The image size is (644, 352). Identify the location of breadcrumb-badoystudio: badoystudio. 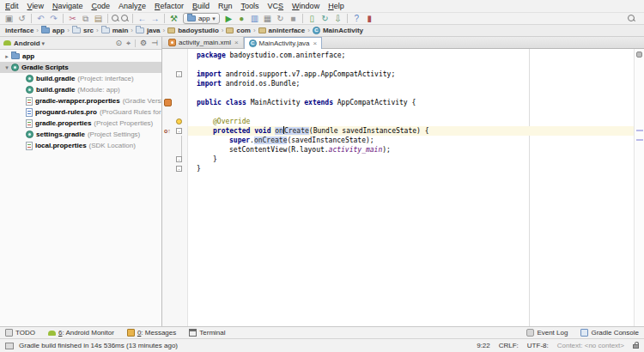
(193, 31).